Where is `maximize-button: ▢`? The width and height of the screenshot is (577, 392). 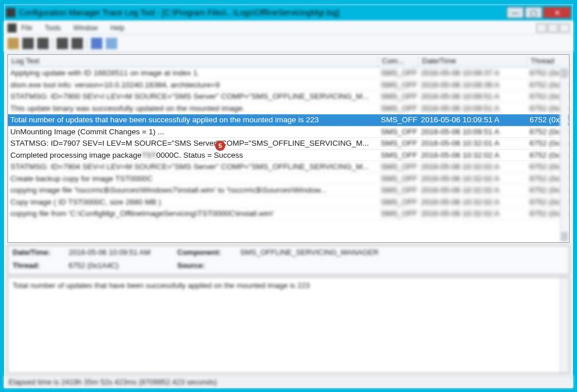 maximize-button: ▢ is located at coordinates (534, 13).